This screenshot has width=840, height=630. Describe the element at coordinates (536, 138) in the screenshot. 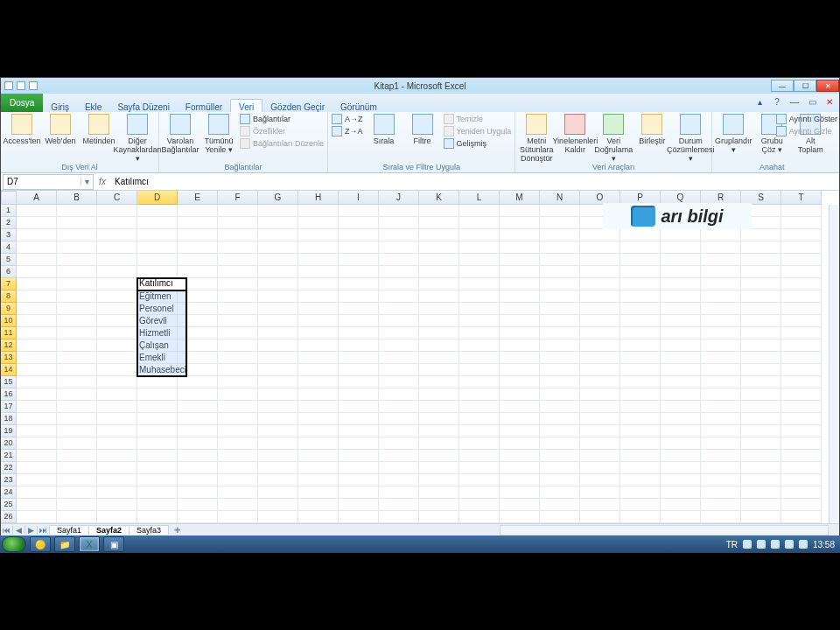

I see `ribbon-button: Metni Sütunlara Dönüştür` at that location.